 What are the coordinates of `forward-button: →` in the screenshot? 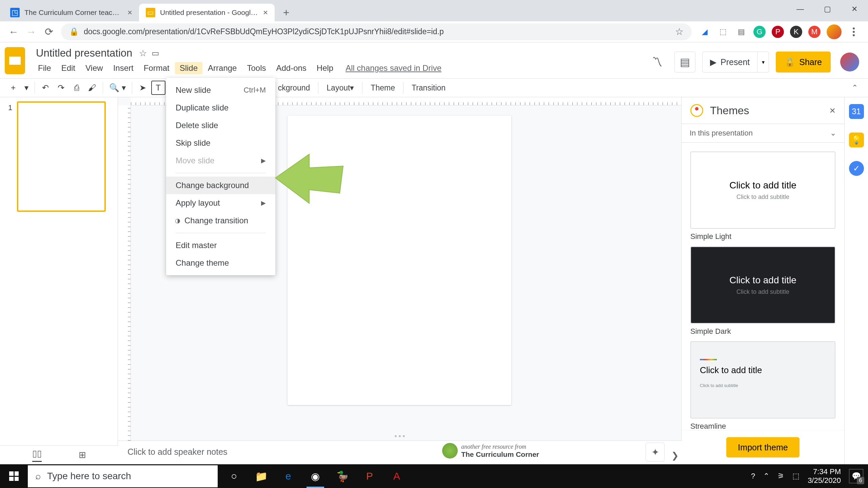 It's located at (31, 32).